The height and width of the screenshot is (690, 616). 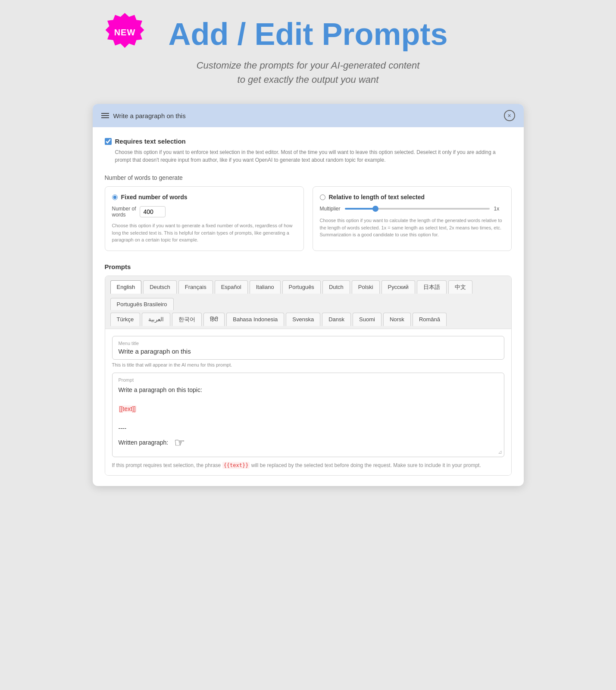 I want to click on page-subtitle: Customize the prompts for your AI-genera…, so click(x=308, y=72).